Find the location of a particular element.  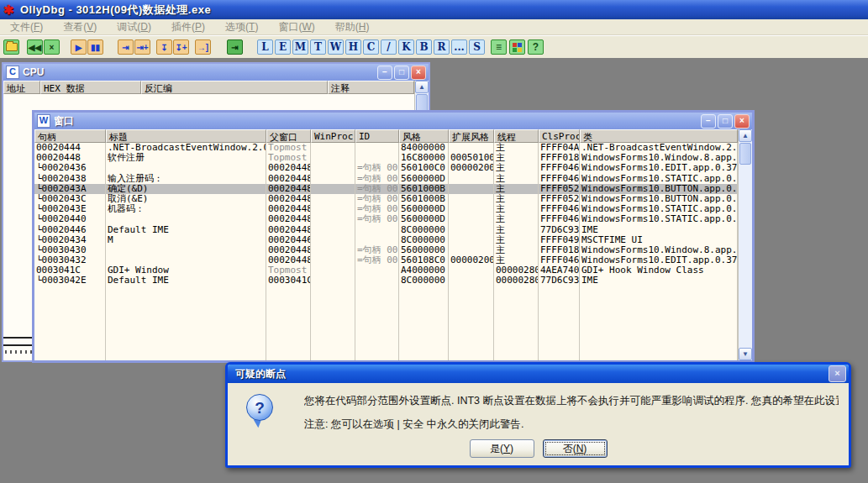

column-header: HEX 数据 is located at coordinates (91, 87).